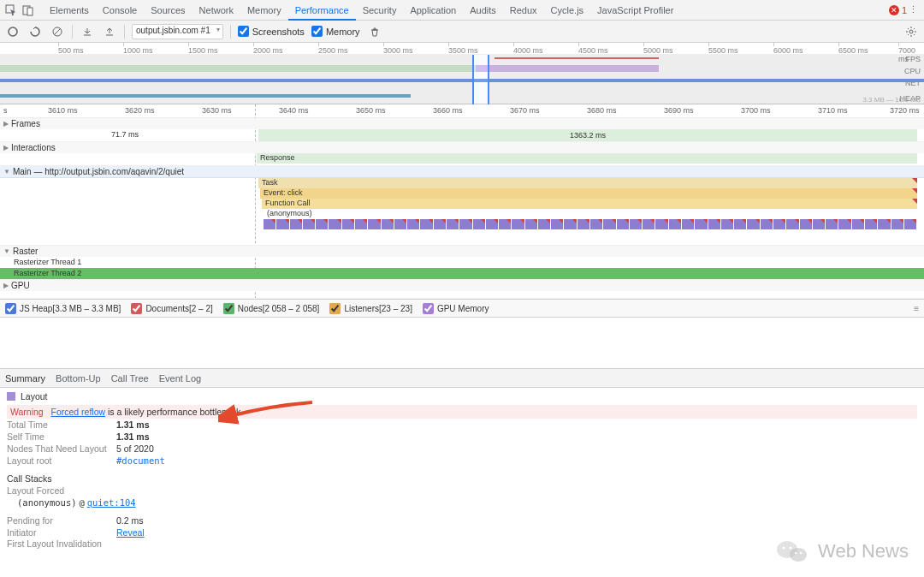 The width and height of the screenshot is (924, 577). I want to click on reload-record-button, so click(35, 32).